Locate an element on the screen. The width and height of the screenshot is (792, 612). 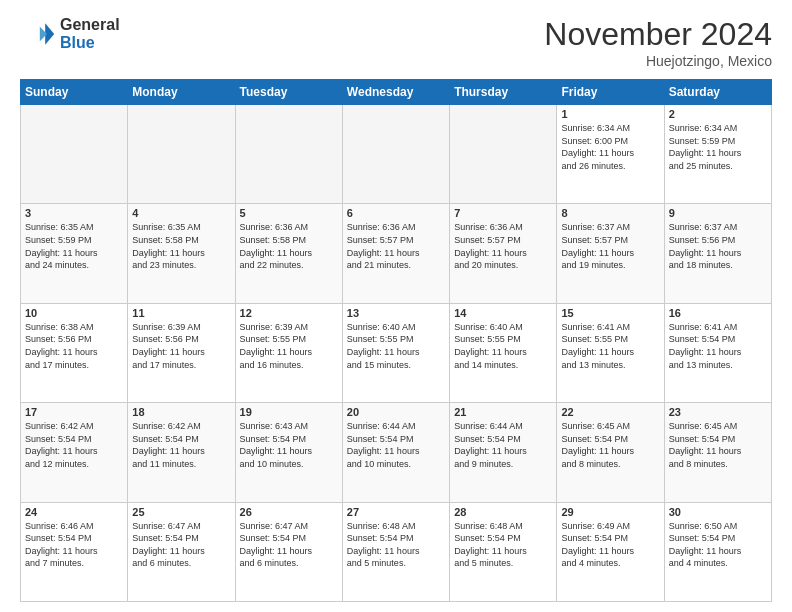
calendar-cell: 28Sunrise: 6:48 AM Sunset: 5:54 PM Dayli… is located at coordinates (504, 552).